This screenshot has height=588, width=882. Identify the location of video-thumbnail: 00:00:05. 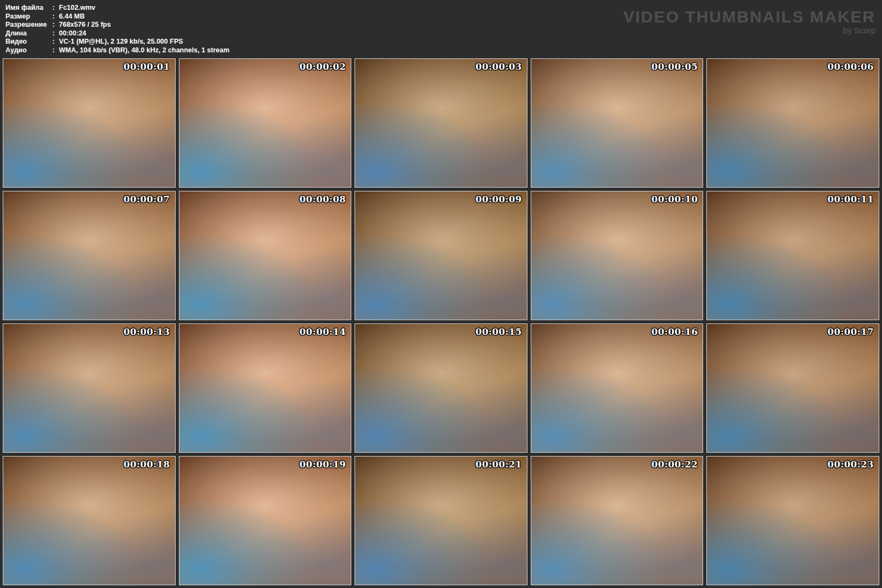
(617, 123).